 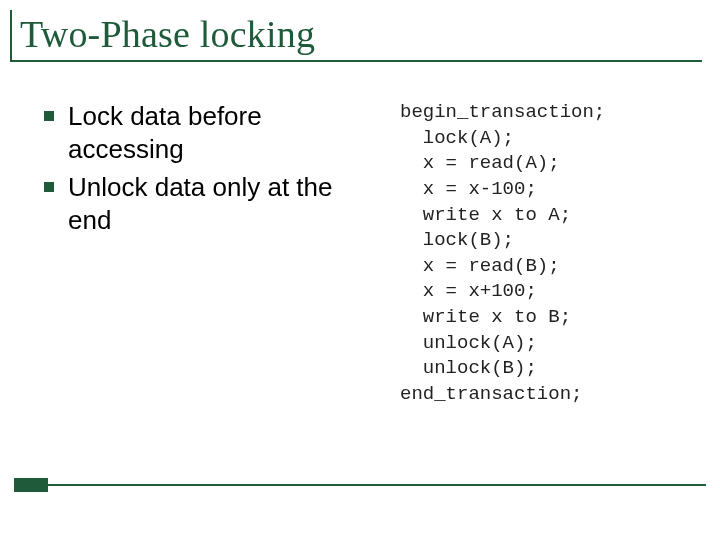 What do you see at coordinates (200, 204) in the screenshot?
I see `bullet-text: Unlock data only at the end` at bounding box center [200, 204].